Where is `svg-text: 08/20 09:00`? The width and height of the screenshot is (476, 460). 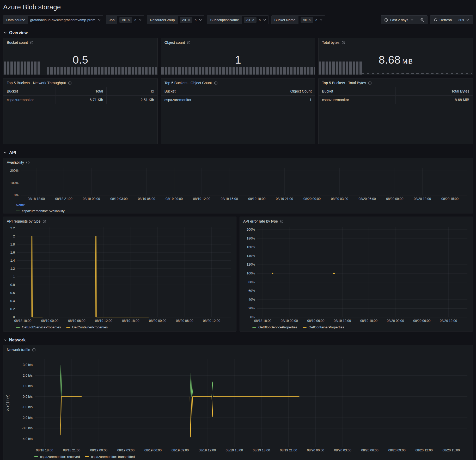 svg-text: 08/20 09:00 is located at coordinates (395, 199).